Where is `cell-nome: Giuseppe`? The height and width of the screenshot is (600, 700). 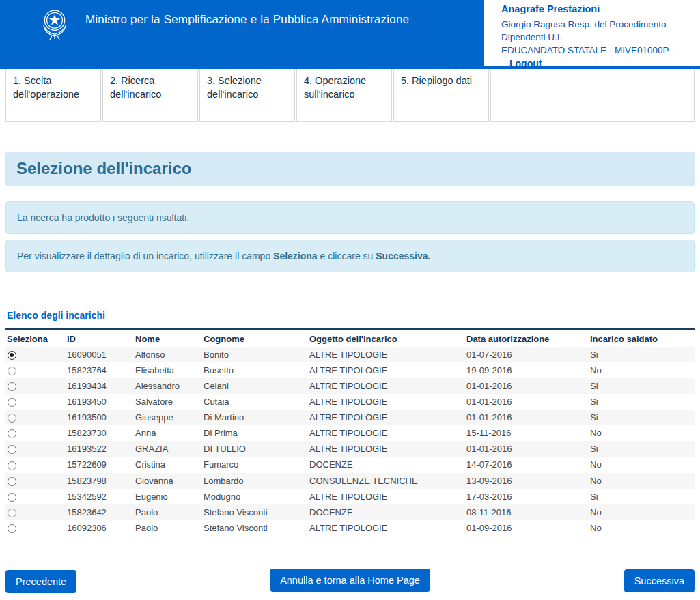
cell-nome: Giuseppe is located at coordinates (169, 418).